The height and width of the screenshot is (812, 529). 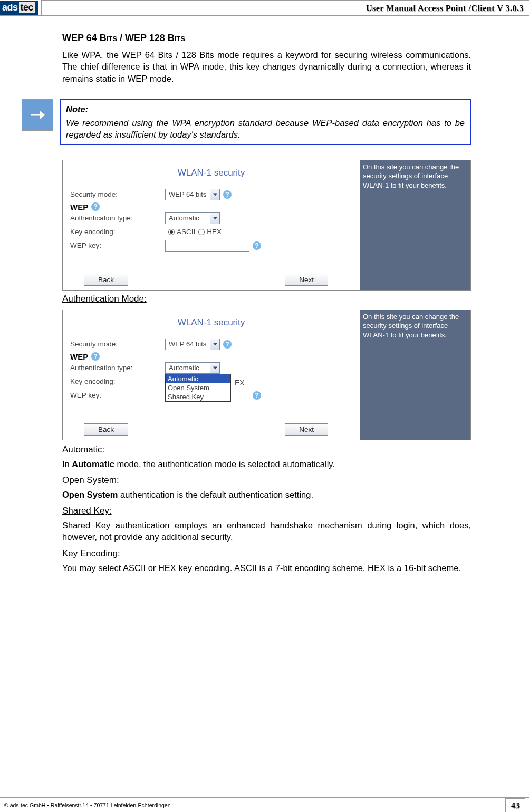 What do you see at coordinates (27, 7) in the screenshot?
I see `logo-text-right: tec` at bounding box center [27, 7].